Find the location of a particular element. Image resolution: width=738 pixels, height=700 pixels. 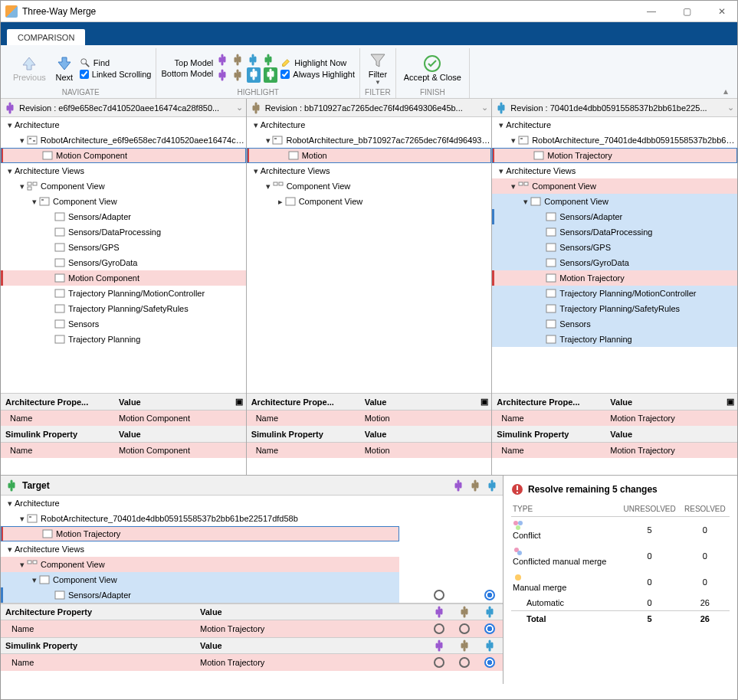

always-highlight-chk is located at coordinates (285, 74).